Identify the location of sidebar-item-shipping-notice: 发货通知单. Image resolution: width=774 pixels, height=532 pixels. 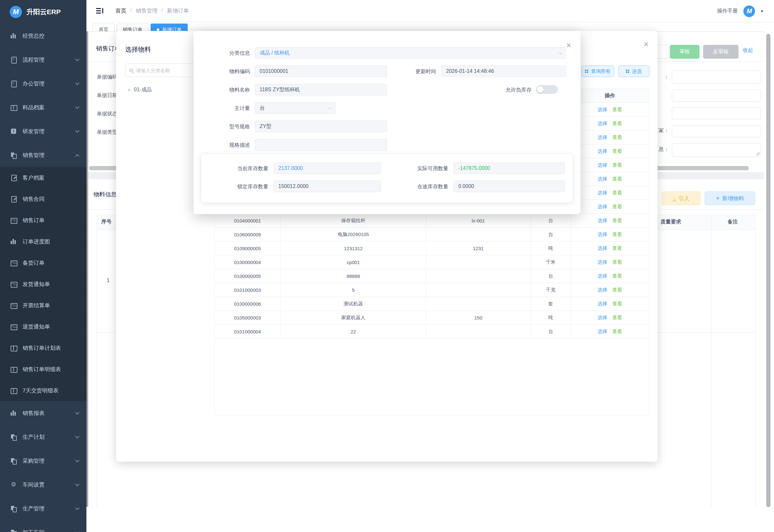
(43, 284).